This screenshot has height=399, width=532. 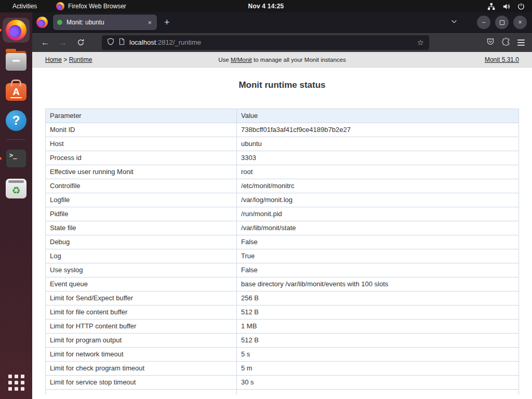 What do you see at coordinates (490, 43) in the screenshot?
I see `pocket-icon` at bounding box center [490, 43].